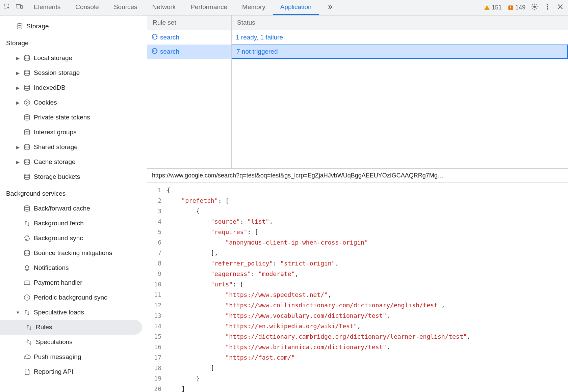 The image size is (568, 392). What do you see at coordinates (154, 347) in the screenshot?
I see `line-number: 16` at bounding box center [154, 347].